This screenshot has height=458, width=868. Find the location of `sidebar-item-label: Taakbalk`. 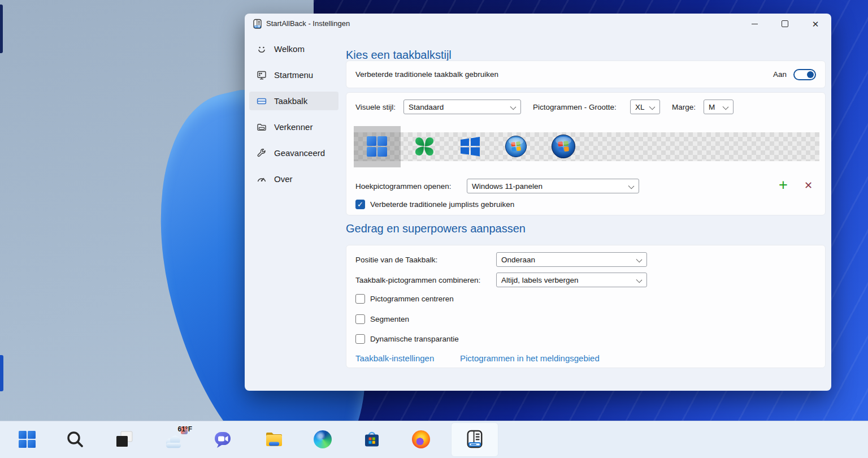

sidebar-item-label: Taakbalk is located at coordinates (290, 101).